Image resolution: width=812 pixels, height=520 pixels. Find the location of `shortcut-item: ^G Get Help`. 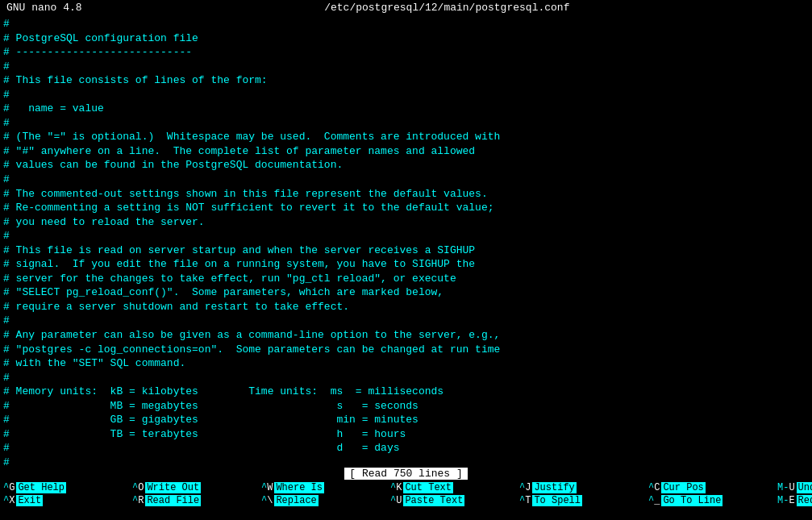

shortcut-item: ^G Get Help is located at coordinates (65, 488).